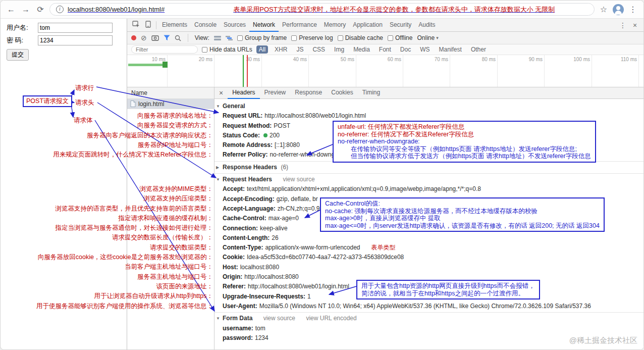 The image size is (644, 350). Describe the element at coordinates (429, 306) in the screenshot. I see `header-row: User-Agent:Mozilla/5.0 (Windows NT 10.0;…` at that location.